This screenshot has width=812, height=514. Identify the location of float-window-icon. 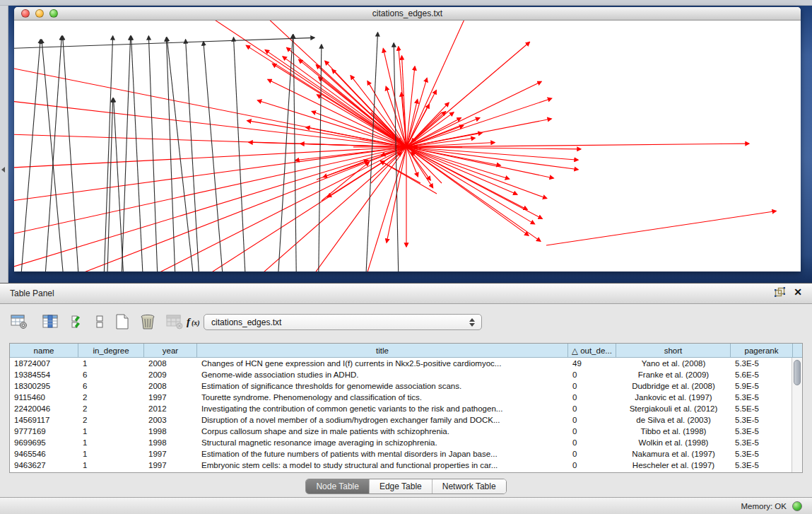
(780, 292).